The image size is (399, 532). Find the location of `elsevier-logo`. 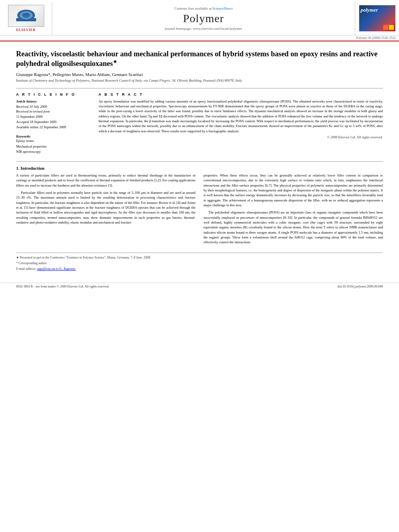

elsevier-logo is located at coordinates (26, 16).